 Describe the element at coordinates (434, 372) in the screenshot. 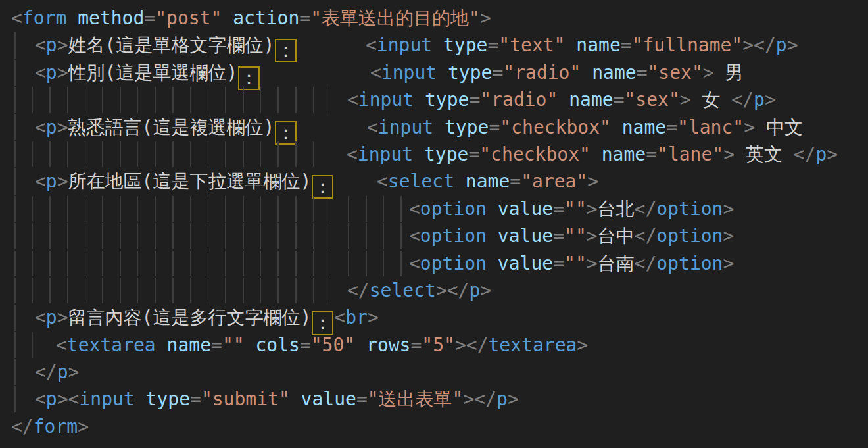

I see `code-line: </p>` at that location.